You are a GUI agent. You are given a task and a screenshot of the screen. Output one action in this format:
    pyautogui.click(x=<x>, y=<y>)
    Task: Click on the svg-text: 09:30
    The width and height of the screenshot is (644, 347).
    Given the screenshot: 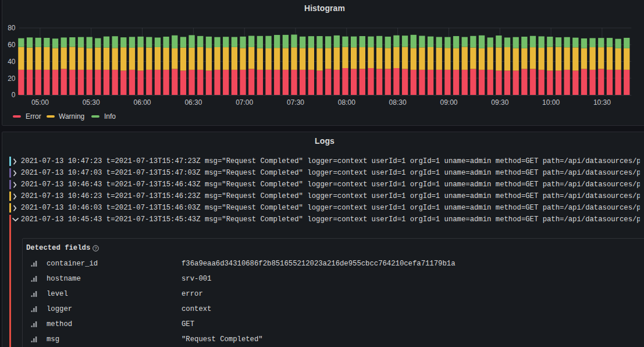 What is the action you would take?
    pyautogui.click(x=500, y=102)
    